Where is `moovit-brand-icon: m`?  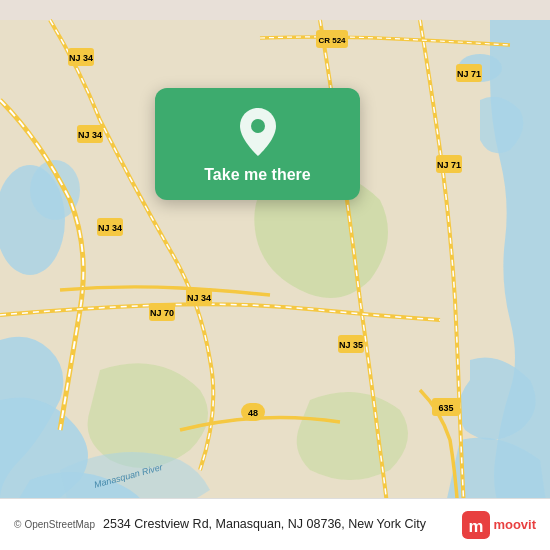 moovit-brand-icon: m is located at coordinates (476, 525).